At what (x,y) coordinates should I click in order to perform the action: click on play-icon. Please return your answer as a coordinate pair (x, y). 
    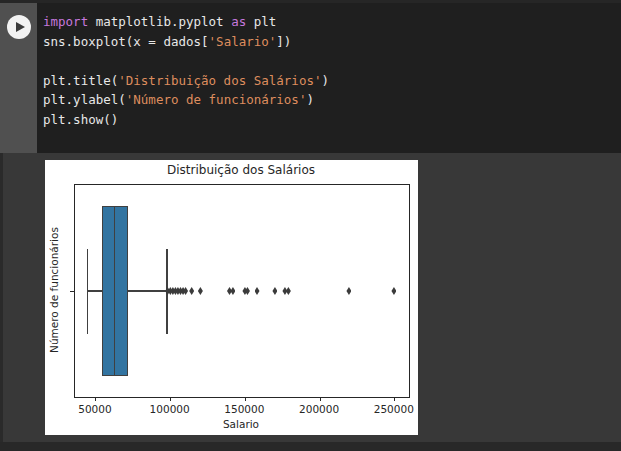
    Looking at the image, I should click on (20, 27).